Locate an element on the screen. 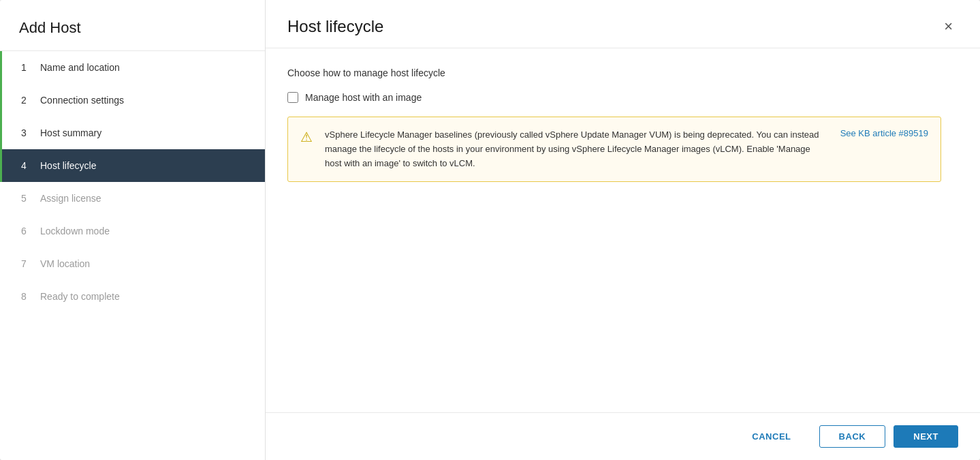 The height and width of the screenshot is (460, 980). step-label-6: Lockdown mode is located at coordinates (75, 231).